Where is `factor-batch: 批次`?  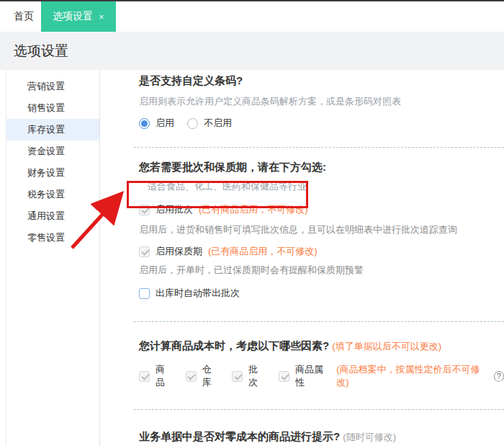 factor-batch: 批次 is located at coordinates (249, 376).